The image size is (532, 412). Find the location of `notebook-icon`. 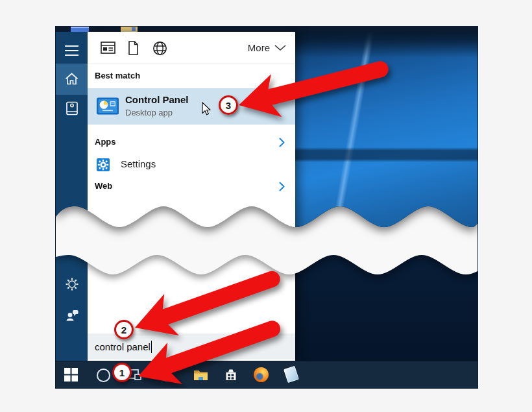

notebook-icon is located at coordinates (72, 108).